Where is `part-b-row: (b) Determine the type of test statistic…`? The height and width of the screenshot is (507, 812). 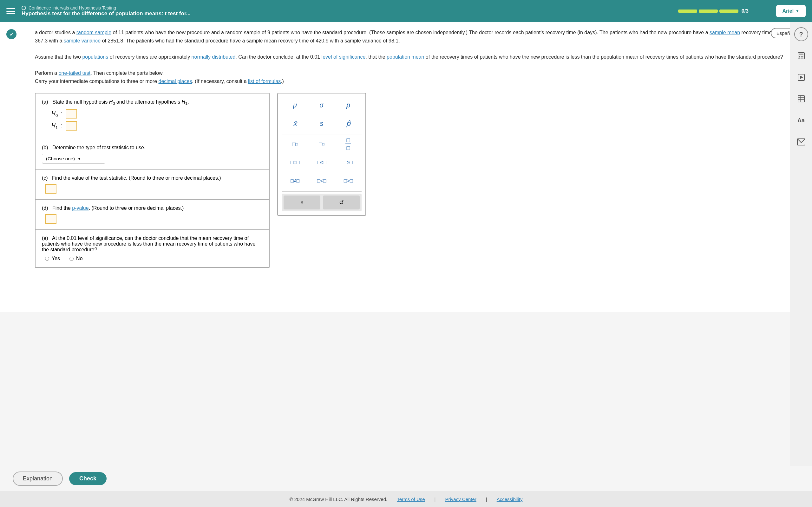 part-b-row: (b) Determine the type of test statistic… is located at coordinates (152, 154).